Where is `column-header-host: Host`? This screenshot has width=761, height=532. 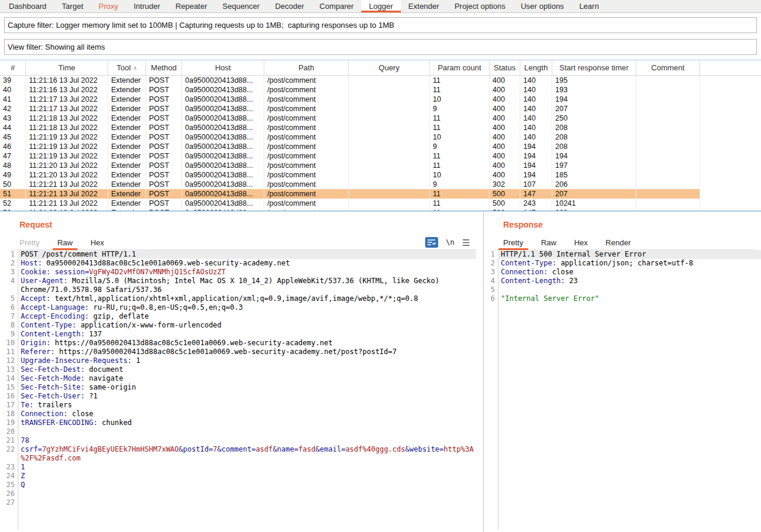
column-header-host: Host is located at coordinates (224, 67).